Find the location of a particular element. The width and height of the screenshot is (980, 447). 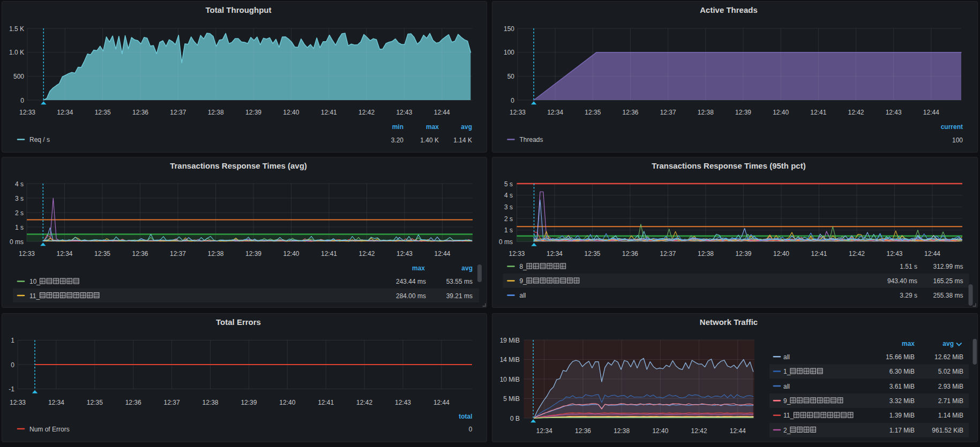

svg-text: 3.61 MiB is located at coordinates (902, 387).